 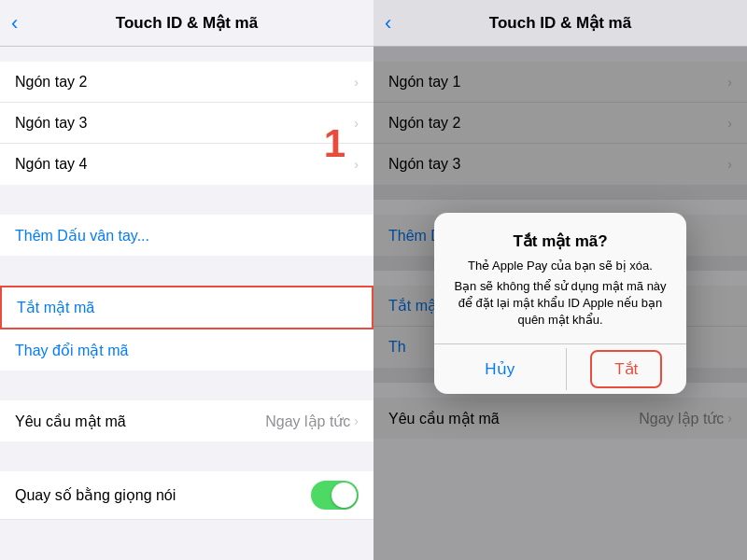 What do you see at coordinates (388, 23) in the screenshot?
I see `right-back-chevron-icon: ‹` at bounding box center [388, 23].